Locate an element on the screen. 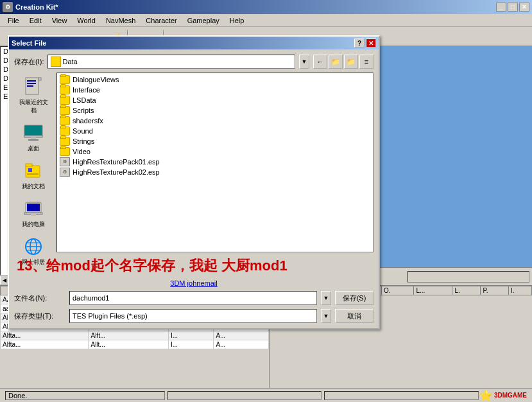 The height and width of the screenshot is (402, 532). shortcut-mycomputer: 我的电脑 is located at coordinates (33, 213).